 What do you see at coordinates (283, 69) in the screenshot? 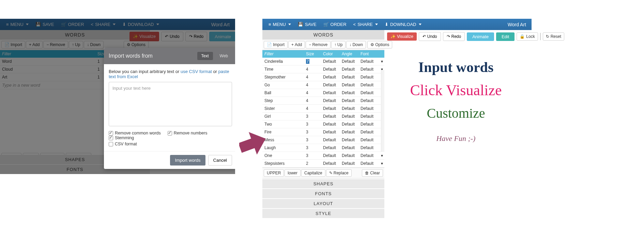
I see `word-cell: Time` at bounding box center [283, 69].